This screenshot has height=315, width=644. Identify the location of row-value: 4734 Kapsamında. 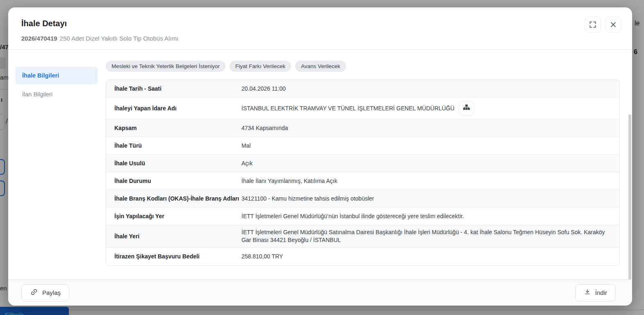
(265, 128).